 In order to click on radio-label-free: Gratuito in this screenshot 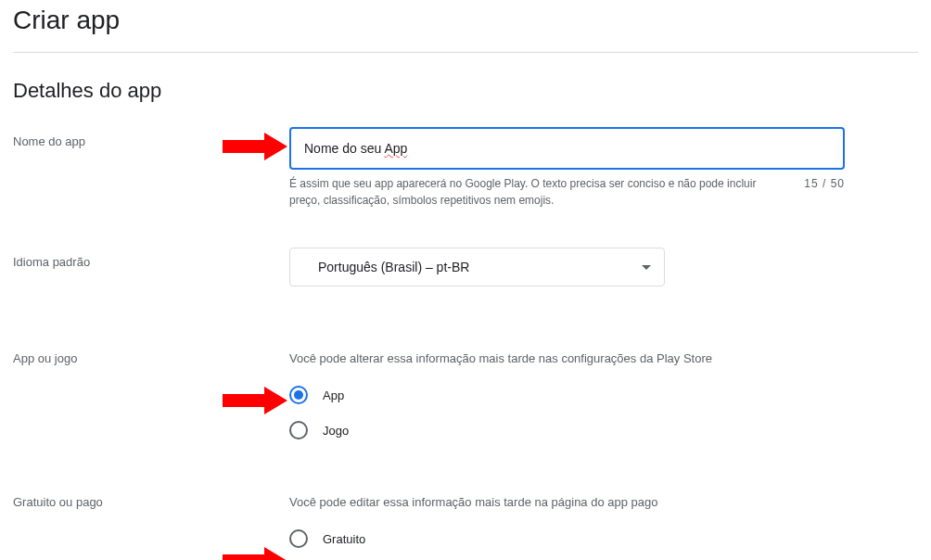, I will do `click(344, 540)`.